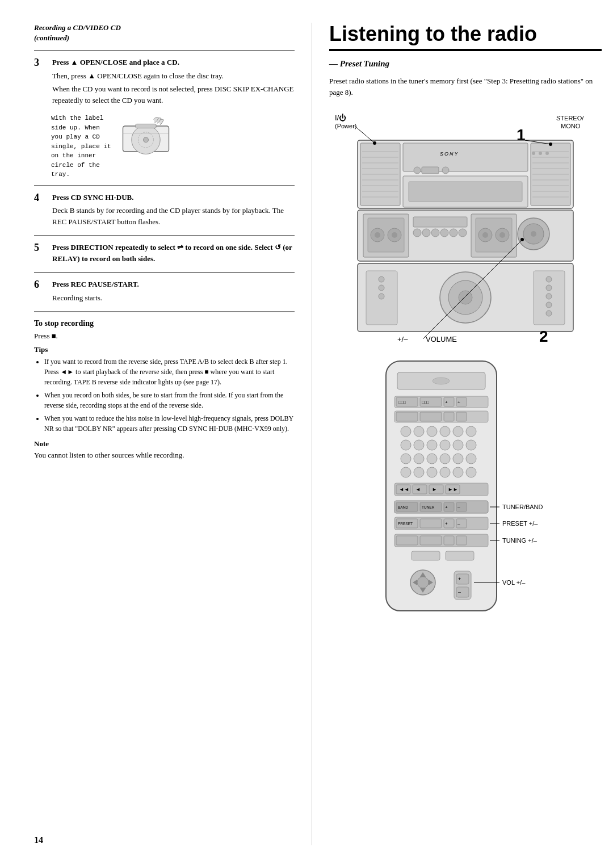  Describe the element at coordinates (165, 254) in the screenshot. I see `step-5: 5 Press DIRECTION repeatedly to select ⇌…` at that location.